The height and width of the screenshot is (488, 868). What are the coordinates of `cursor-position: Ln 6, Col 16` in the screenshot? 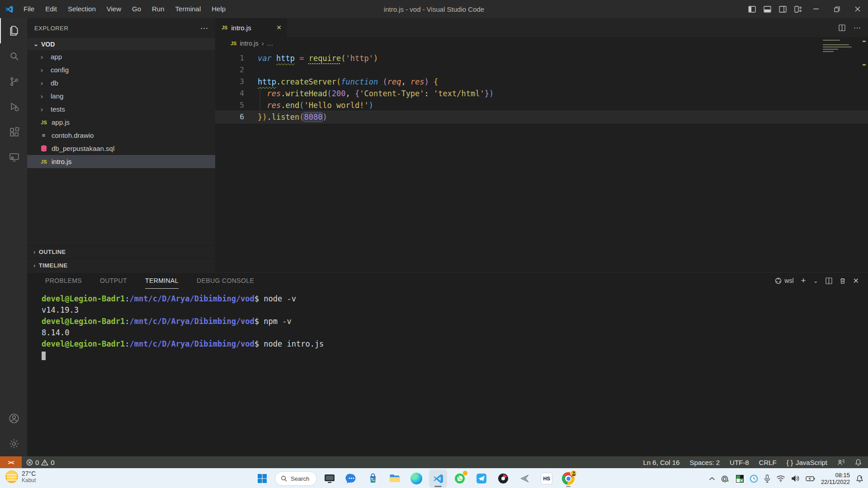 It's located at (662, 463).